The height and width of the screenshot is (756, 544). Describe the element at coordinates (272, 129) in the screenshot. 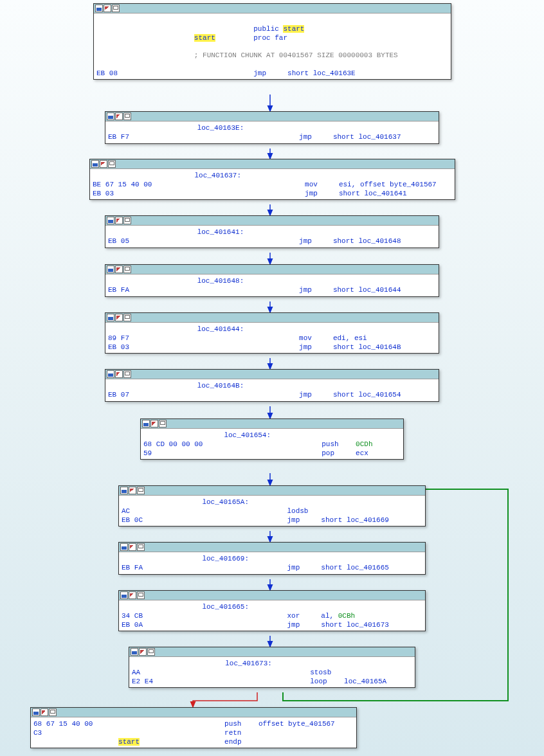

I see `block-label: loc_40163E:` at that location.